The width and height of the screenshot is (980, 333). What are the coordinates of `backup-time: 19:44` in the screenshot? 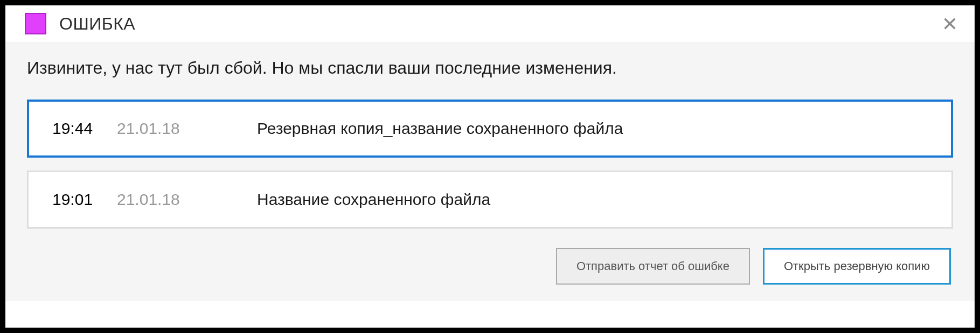 It's located at (85, 129).